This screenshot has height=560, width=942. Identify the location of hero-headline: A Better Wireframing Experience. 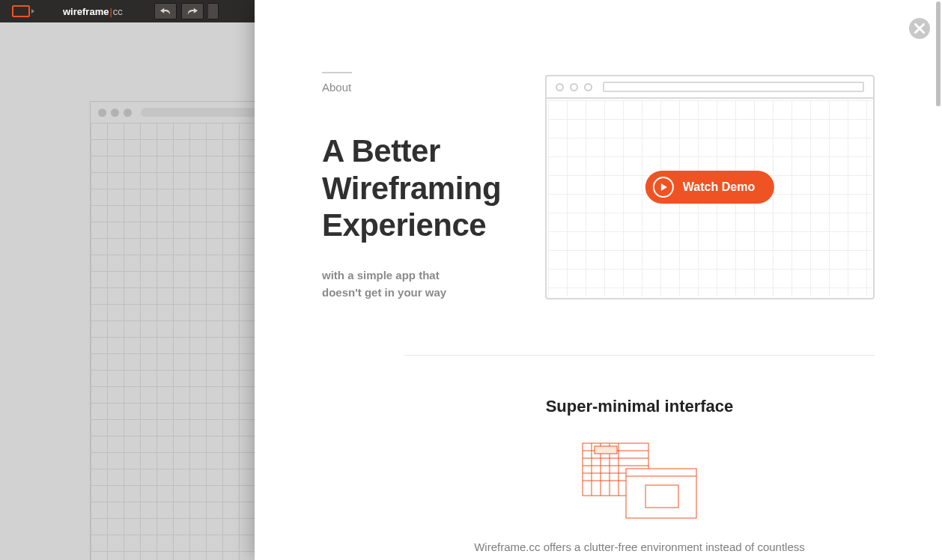
(431, 189).